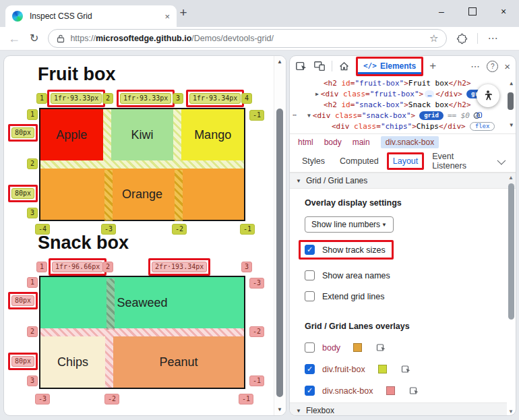 This screenshot has width=519, height=420. Describe the element at coordinates (112, 399) in the screenshot. I see `grid-line-number: -2` at that location.